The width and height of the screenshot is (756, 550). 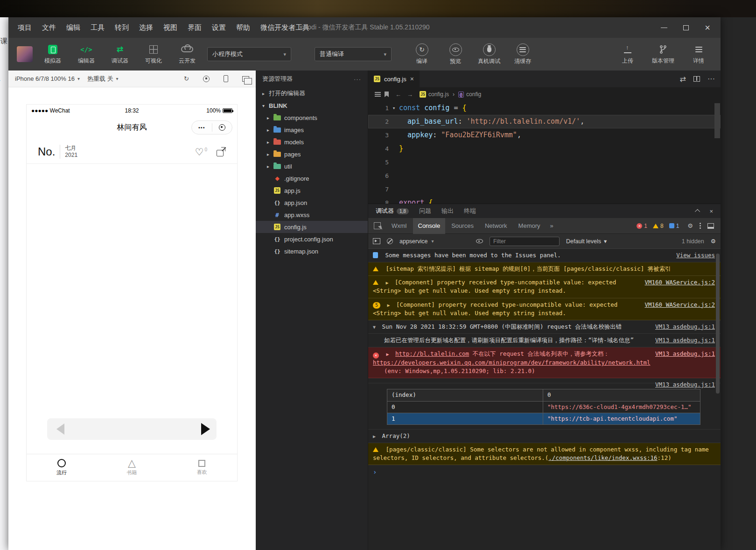 What do you see at coordinates (312, 142) in the screenshot?
I see `tree-folder-models: ▸ models` at bounding box center [312, 142].